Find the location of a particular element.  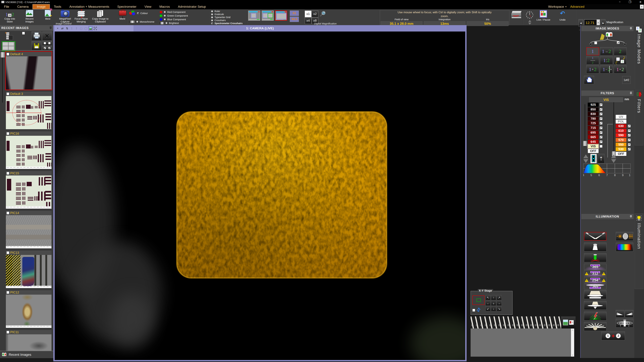

layout-single-sub-window-button is located at coordinates (254, 15).